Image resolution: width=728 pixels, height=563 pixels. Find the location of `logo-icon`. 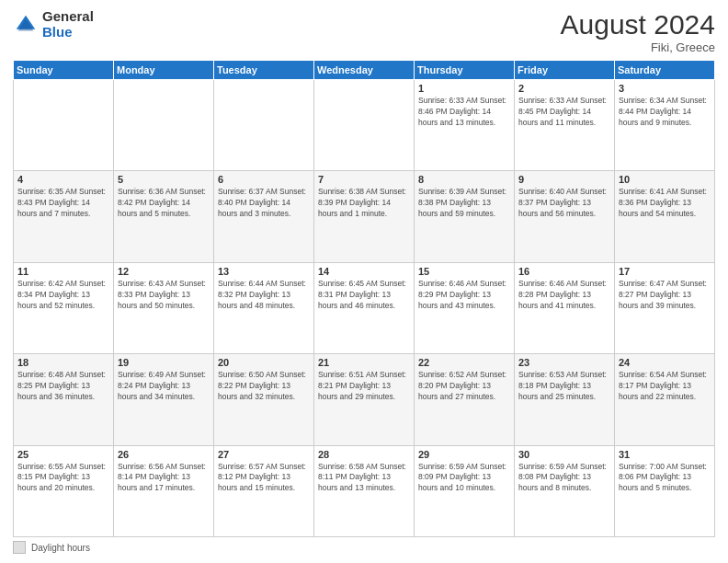

logo-icon is located at coordinates (26, 25).